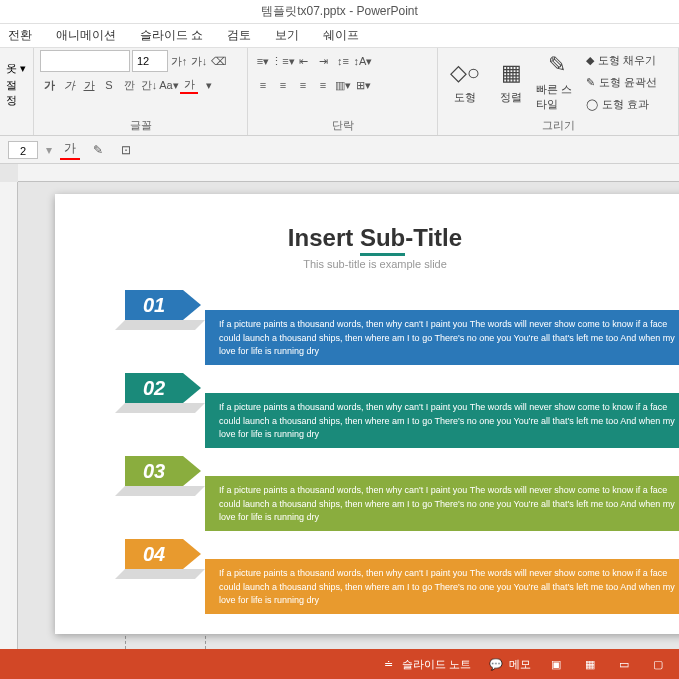 Image resolution: width=679 pixels, height=679 pixels. What do you see at coordinates (23, 150) in the screenshot?
I see `quick-value: 2` at bounding box center [23, 150].